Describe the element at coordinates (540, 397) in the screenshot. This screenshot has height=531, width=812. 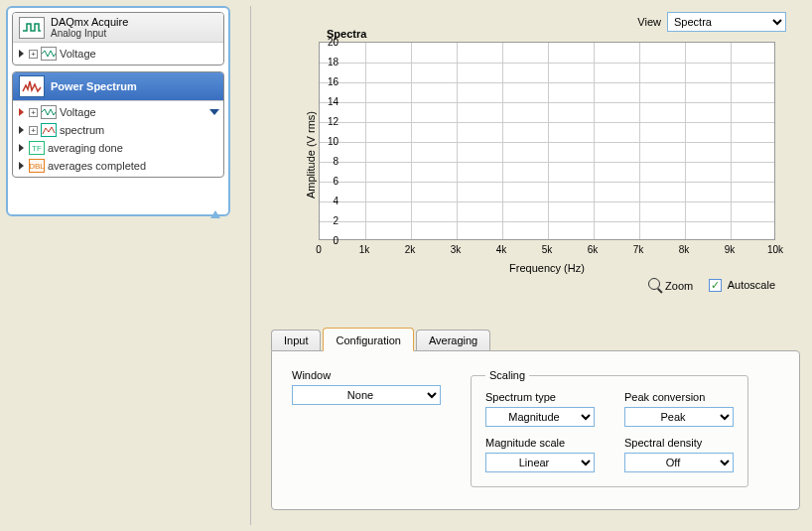
I see `field-label: Spectrum type` at that location.